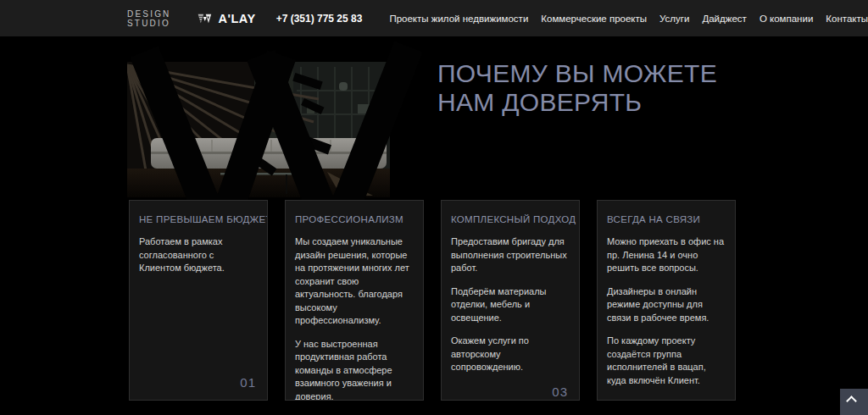 This screenshot has width=868, height=415. I want to click on top-bar: DESIGN STUDIO A'LAY +7 (351) 775 25 83 П…, so click(434, 19).